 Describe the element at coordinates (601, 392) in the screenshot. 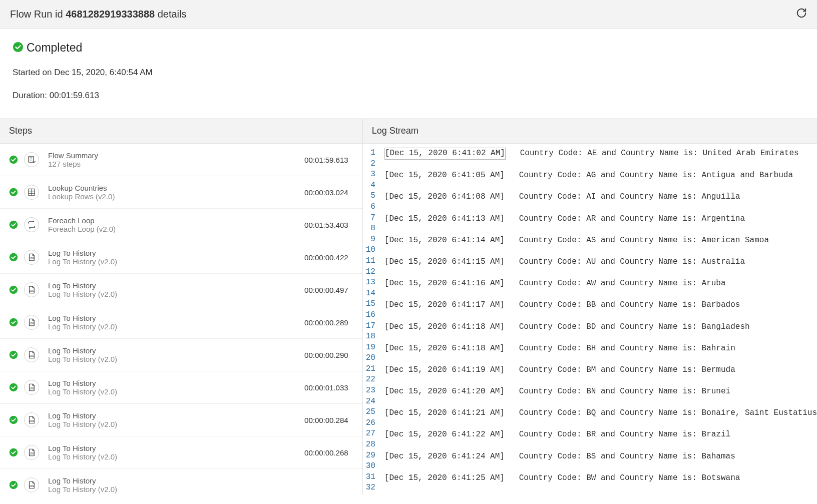

I see `log-line: [Dec 15, 2020 6:41:20 AM] Country Code: …` at that location.